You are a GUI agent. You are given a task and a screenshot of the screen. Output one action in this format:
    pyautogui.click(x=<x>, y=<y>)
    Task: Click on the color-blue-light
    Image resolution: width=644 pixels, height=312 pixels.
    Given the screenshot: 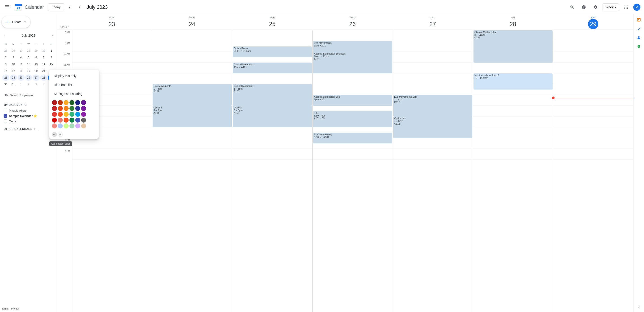 What is the action you would take?
    pyautogui.click(x=60, y=126)
    